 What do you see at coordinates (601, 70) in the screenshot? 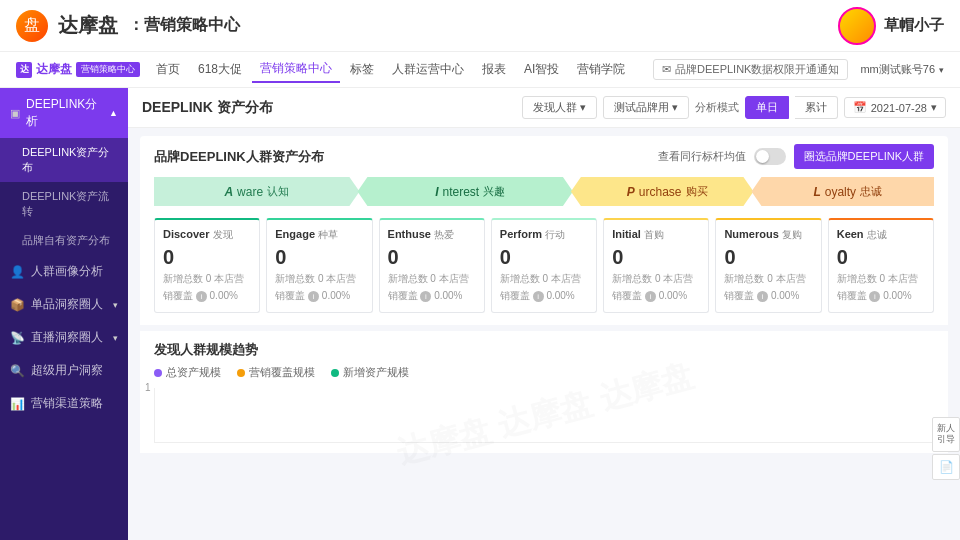
I see `nav-academy: 营销学院` at bounding box center [601, 70].